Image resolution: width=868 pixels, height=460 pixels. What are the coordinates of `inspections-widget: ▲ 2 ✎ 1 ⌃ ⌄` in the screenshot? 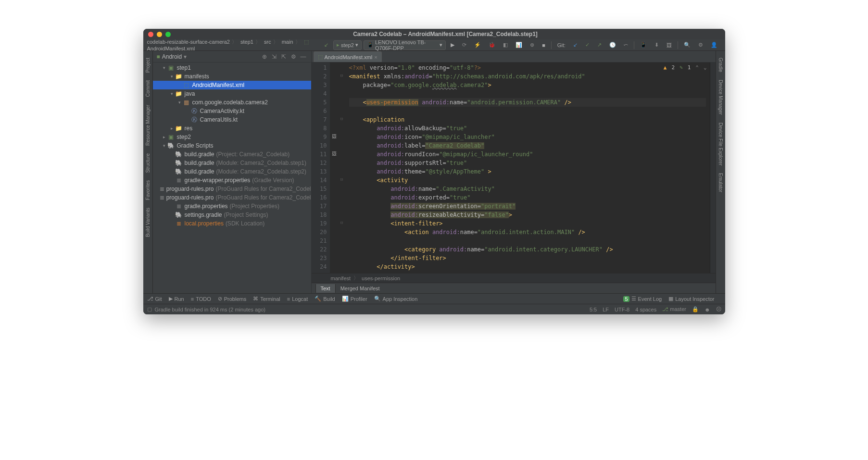 It's located at (685, 67).